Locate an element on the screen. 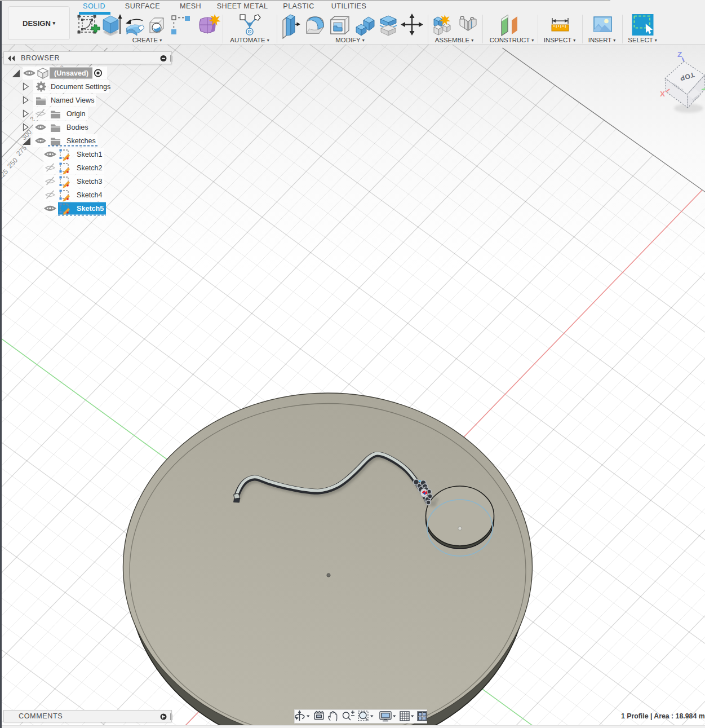 The image size is (705, 728). svg-text: Z is located at coordinates (680, 54).